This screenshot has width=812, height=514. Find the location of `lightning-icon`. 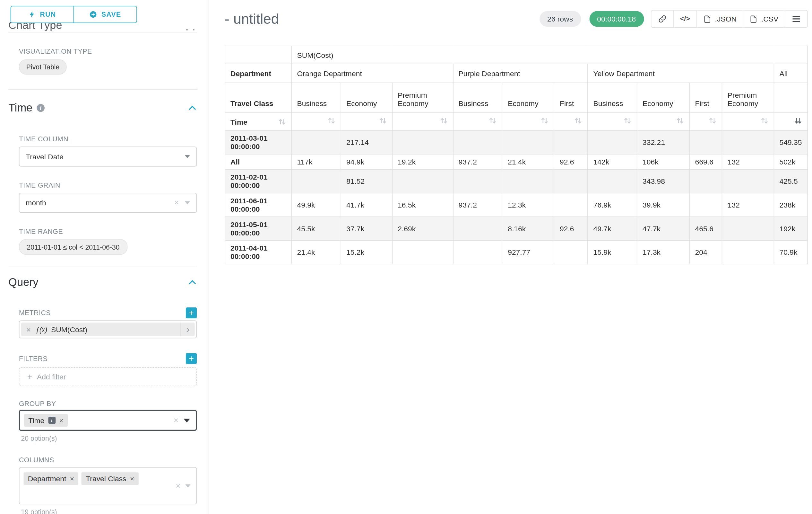

lightning-icon is located at coordinates (32, 15).